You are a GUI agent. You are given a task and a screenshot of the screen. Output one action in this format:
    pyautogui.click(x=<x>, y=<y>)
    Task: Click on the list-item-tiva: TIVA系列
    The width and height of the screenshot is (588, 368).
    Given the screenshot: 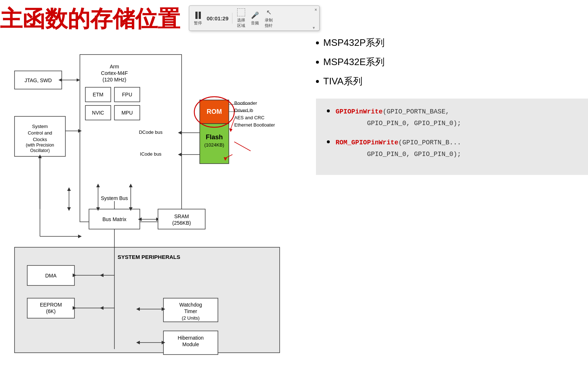 What is the action you would take?
    pyautogui.click(x=452, y=81)
    